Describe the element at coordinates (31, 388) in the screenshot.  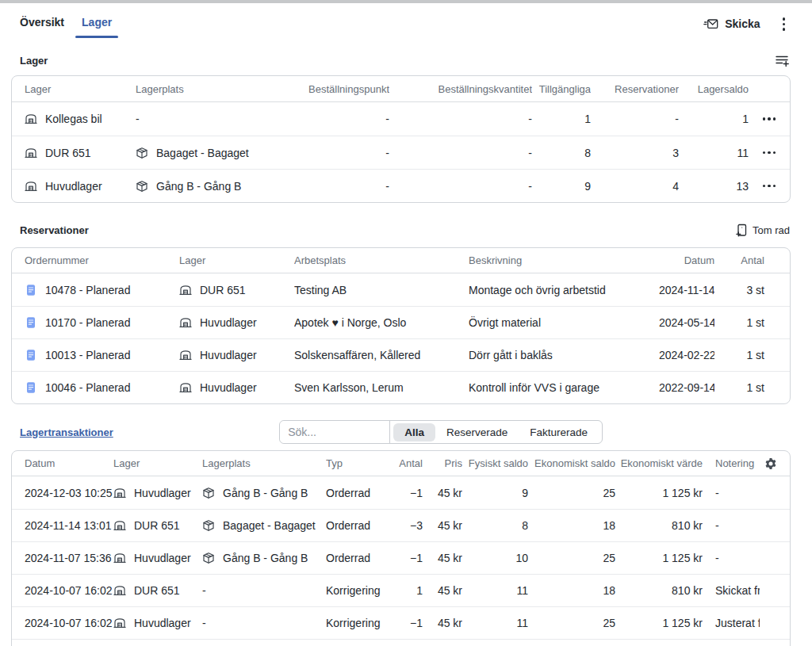
I see `order-document-icon` at that location.